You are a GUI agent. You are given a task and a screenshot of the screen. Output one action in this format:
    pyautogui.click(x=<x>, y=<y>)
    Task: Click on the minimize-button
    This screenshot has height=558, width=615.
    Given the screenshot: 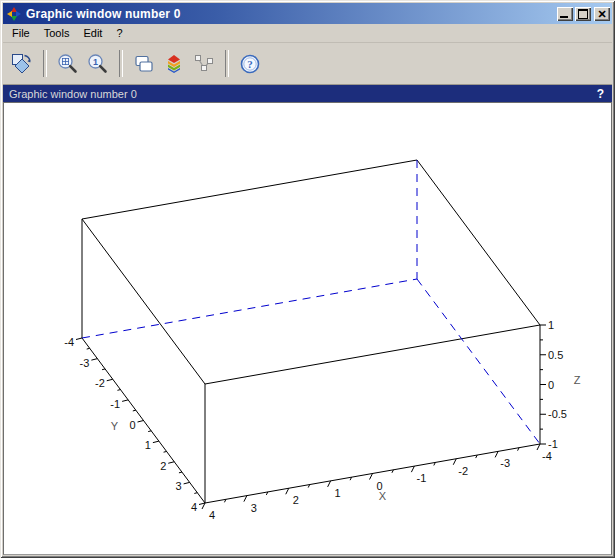 What is the action you would take?
    pyautogui.click(x=565, y=14)
    